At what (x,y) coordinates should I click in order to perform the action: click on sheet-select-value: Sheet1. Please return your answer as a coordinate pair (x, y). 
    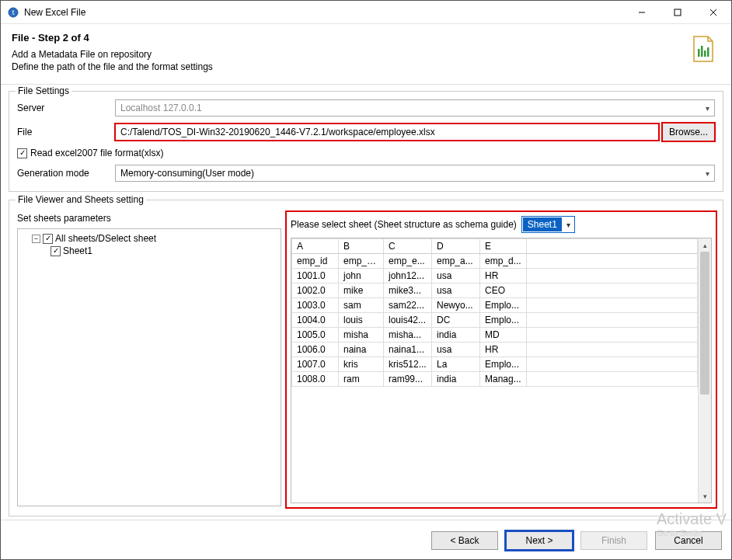
    Looking at the image, I should click on (542, 224).